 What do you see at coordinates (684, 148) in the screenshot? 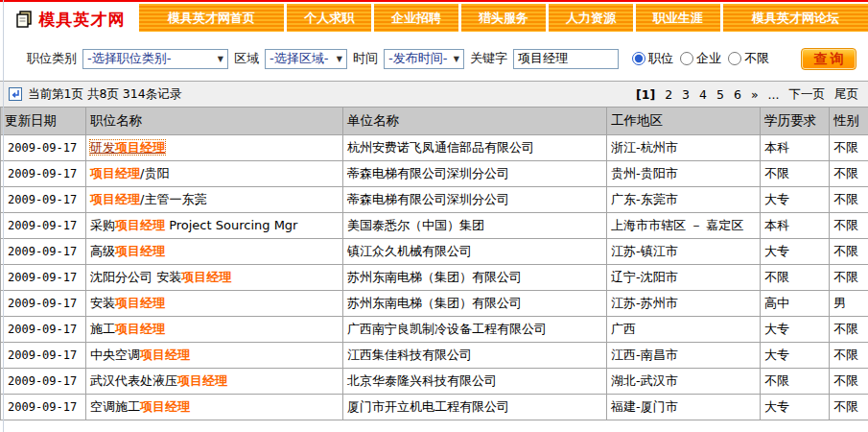
I see `work-region: 浙江-杭州市` at bounding box center [684, 148].